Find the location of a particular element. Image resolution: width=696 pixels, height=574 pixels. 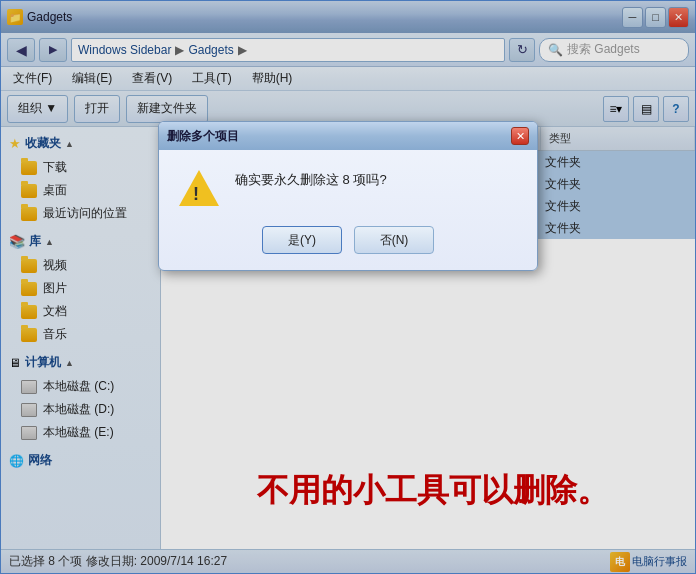

dialog-buttons: 是(Y) 否(N) is located at coordinates (348, 240).